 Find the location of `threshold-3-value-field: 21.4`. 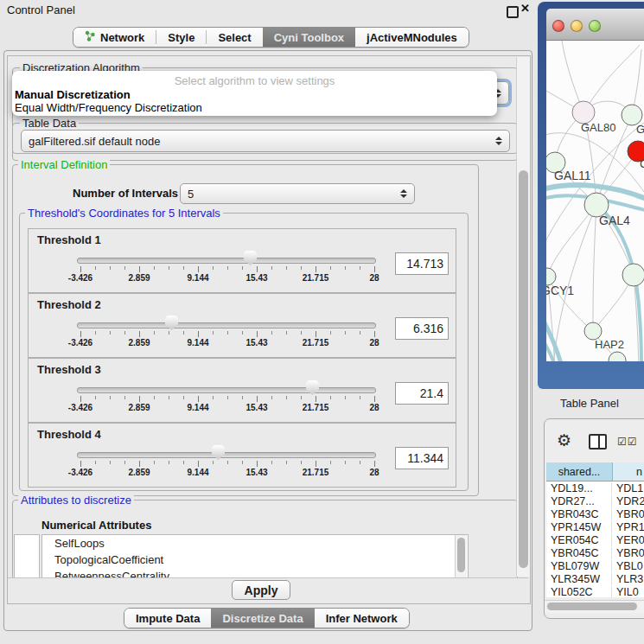

threshold-3-value-field: 21.4 is located at coordinates (422, 393).